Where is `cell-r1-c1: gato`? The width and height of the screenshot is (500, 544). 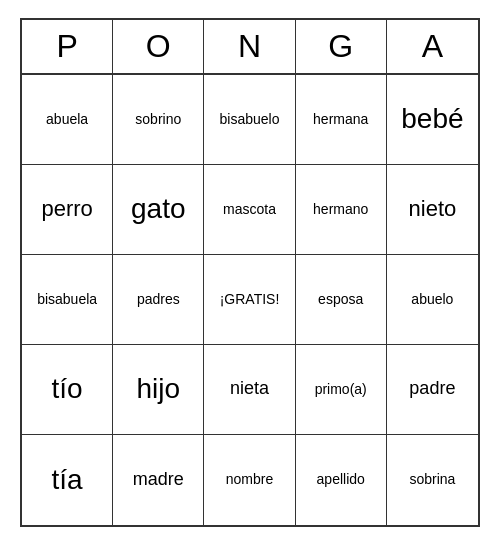
cell-r1-c1: gato is located at coordinates (158, 210).